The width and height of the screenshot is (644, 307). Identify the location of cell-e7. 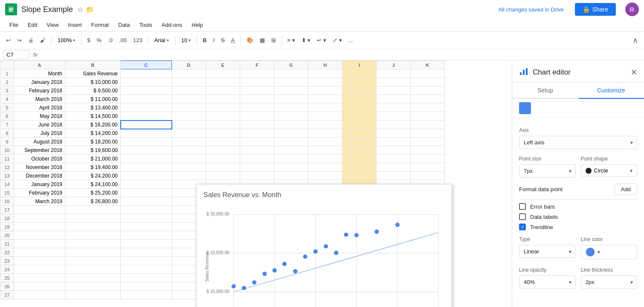
(223, 125).